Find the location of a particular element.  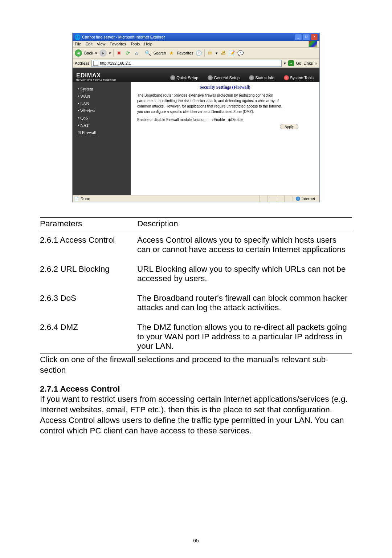

page-number: 65 is located at coordinates (196, 541).